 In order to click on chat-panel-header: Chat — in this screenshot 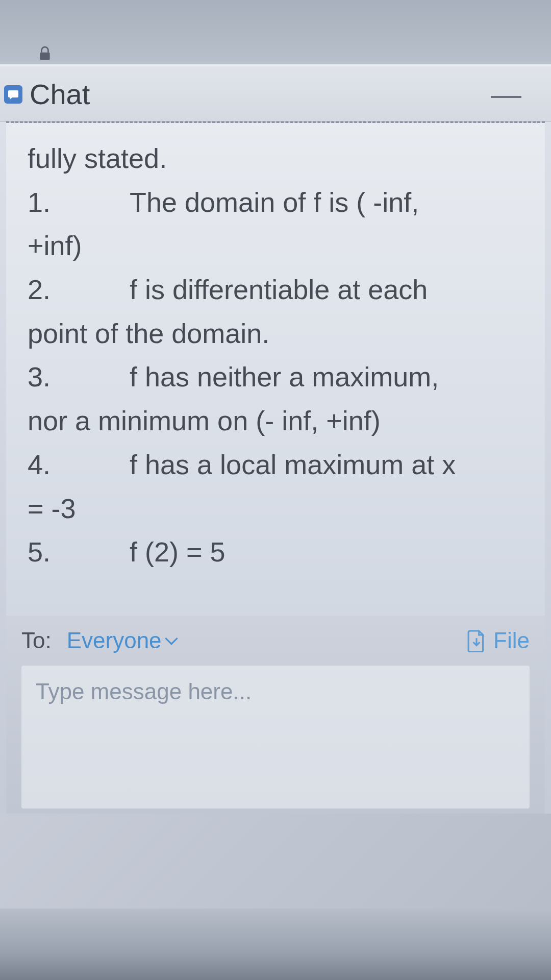, I will do `click(276, 94)`.